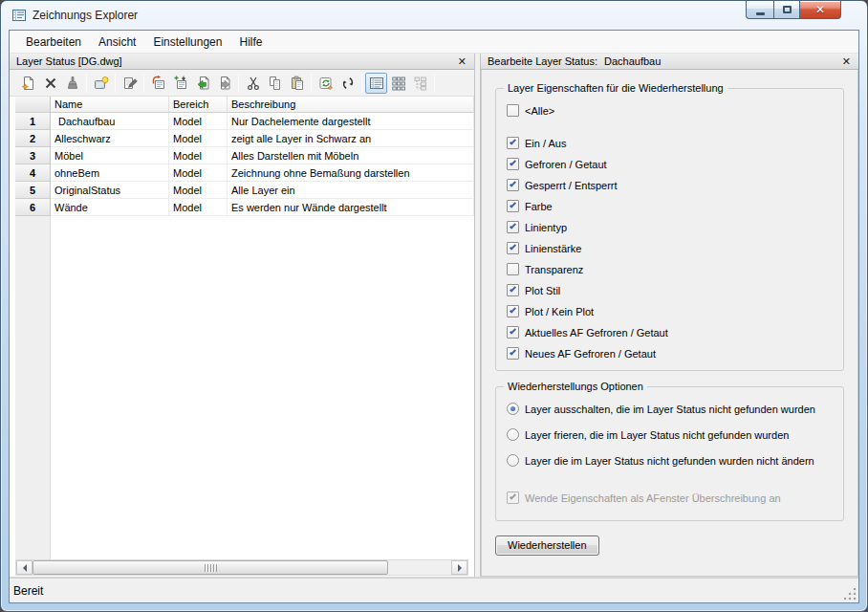  What do you see at coordinates (224, 83) in the screenshot?
I see `export-button` at bounding box center [224, 83].